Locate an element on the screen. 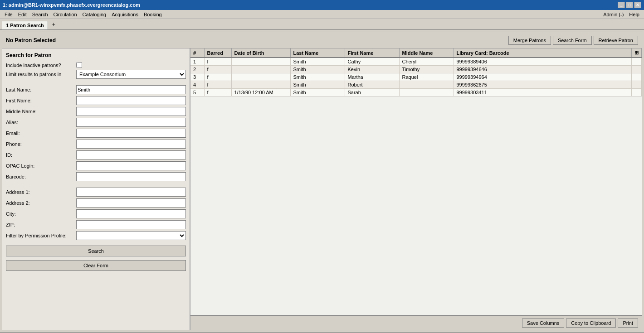  table-row: 3fSmithMarthaRaquel99999394964 is located at coordinates (416, 77).